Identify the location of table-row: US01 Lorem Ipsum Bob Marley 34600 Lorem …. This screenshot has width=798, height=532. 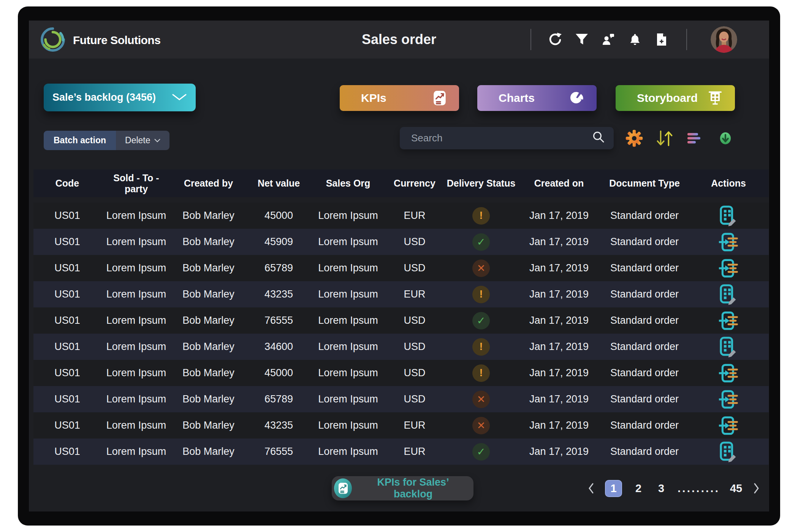
(401, 347).